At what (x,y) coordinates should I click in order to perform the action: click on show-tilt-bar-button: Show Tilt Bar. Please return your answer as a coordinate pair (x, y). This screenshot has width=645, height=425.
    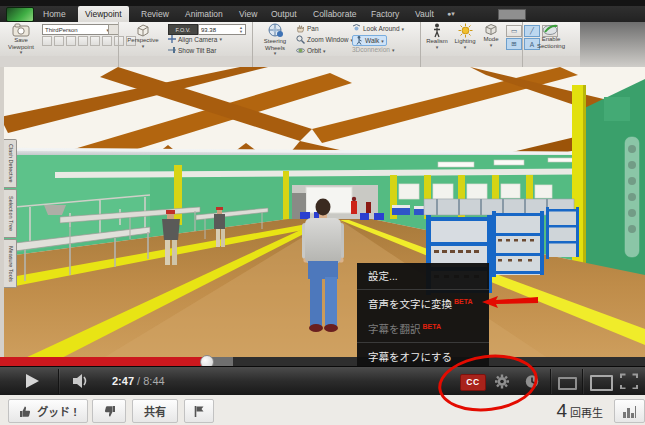
    Looking at the image, I should click on (192, 50).